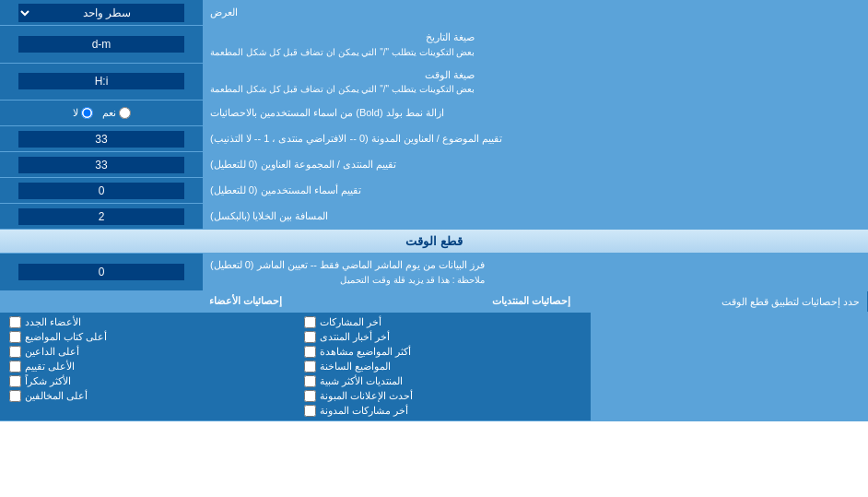 This screenshot has width=868, height=497. Describe the element at coordinates (147, 367) in the screenshot. I see `cb-item-top-rated: الأعلى تقييم` at that location.